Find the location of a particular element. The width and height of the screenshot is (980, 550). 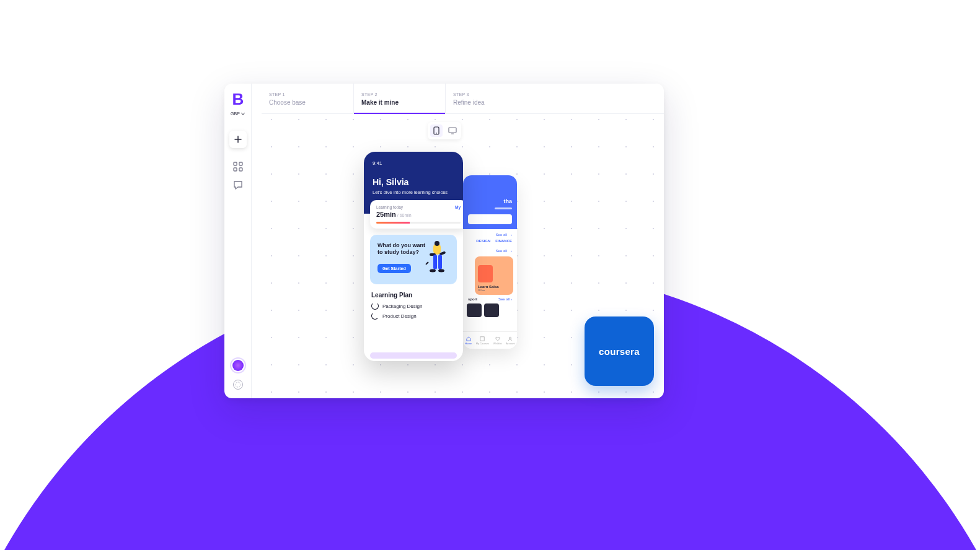

section-label: sport is located at coordinates (472, 299).